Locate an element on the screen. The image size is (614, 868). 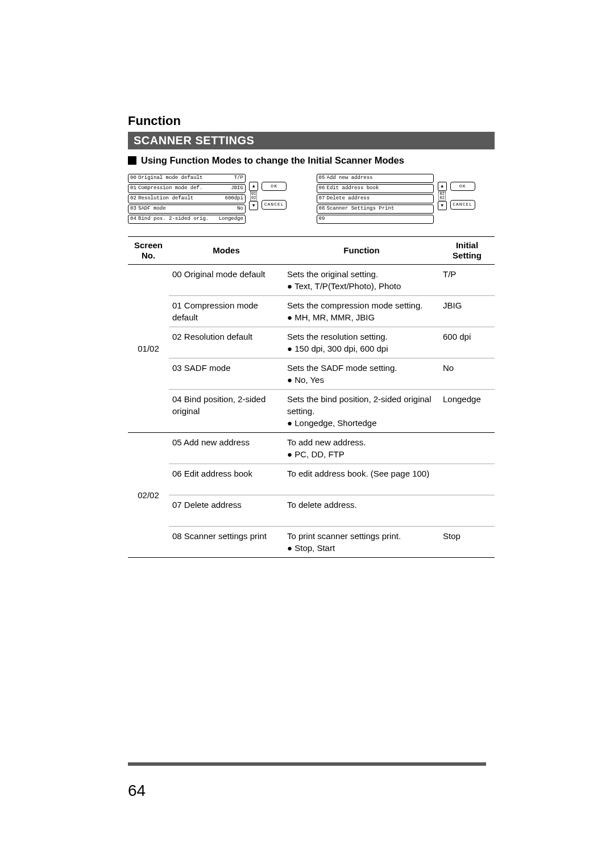
col-initial: Initial Setting is located at coordinates (467, 251).